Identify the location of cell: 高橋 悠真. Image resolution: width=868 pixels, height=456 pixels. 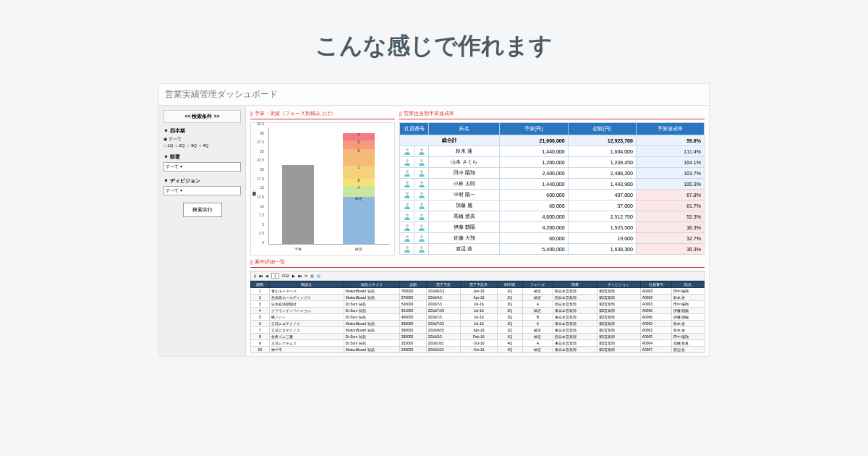
(687, 343).